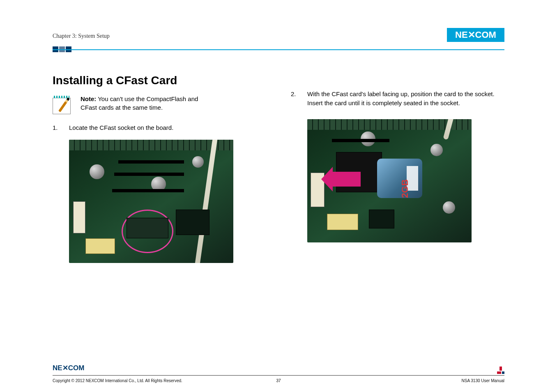 Image resolution: width=557 pixels, height=392 pixels. Describe the element at coordinates (151, 201) in the screenshot. I see `photo-locate-socket` at that location.